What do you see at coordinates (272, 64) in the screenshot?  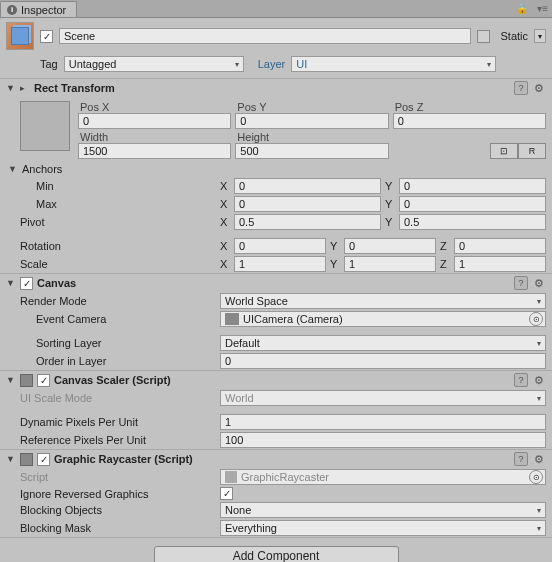 I see `layer-label: Layer` at bounding box center [272, 64].